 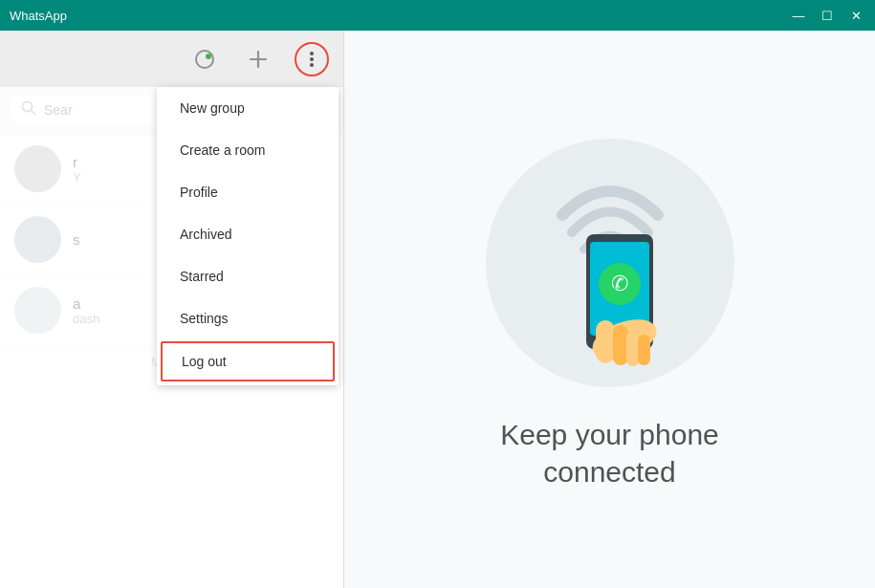 What do you see at coordinates (248, 318) in the screenshot?
I see `menu-item-settings: Settings` at bounding box center [248, 318].